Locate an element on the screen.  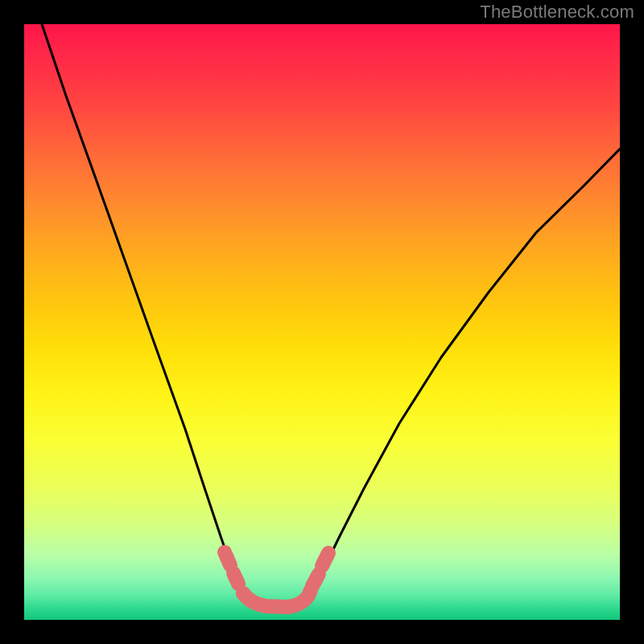
right-anchor-dot is located at coordinates (311, 590).